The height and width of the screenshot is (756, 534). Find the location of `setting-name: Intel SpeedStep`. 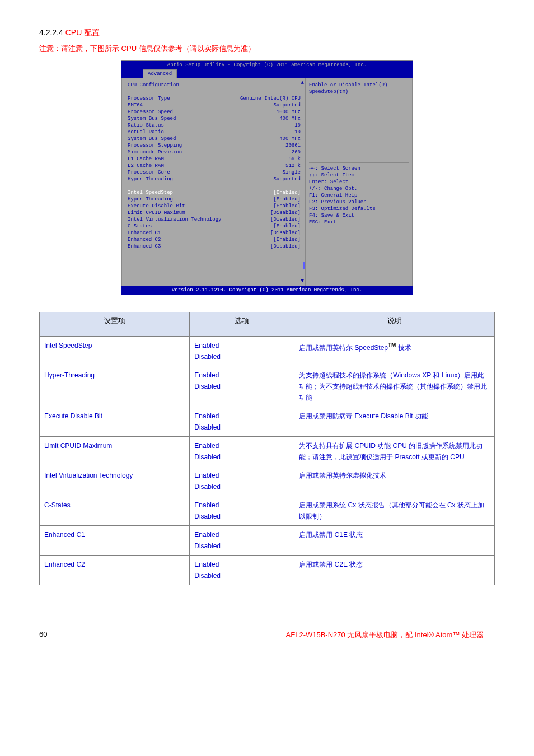

setting-name: Intel SpeedStep is located at coordinates (115, 352).